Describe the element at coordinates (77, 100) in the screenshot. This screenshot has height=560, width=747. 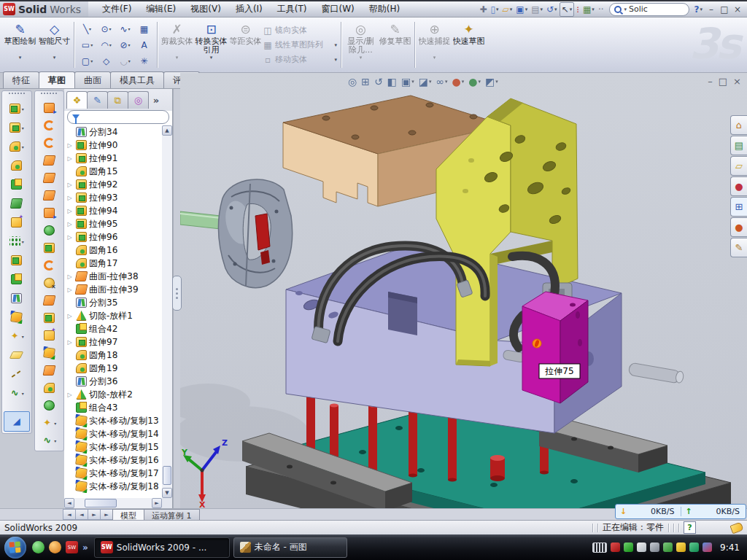
I see `featuremanager-tab: ❖` at that location.